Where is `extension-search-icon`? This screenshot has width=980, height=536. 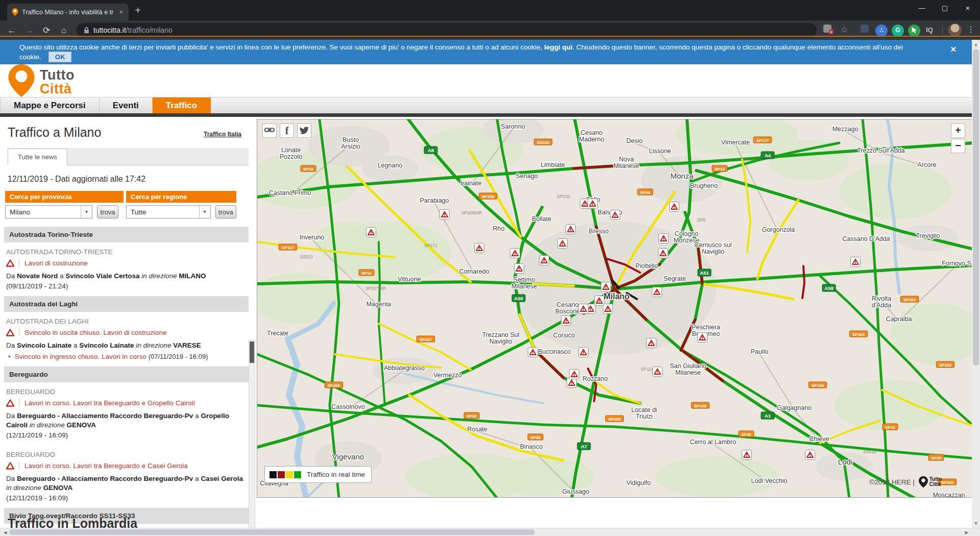 extension-search-icon is located at coordinates (865, 31).